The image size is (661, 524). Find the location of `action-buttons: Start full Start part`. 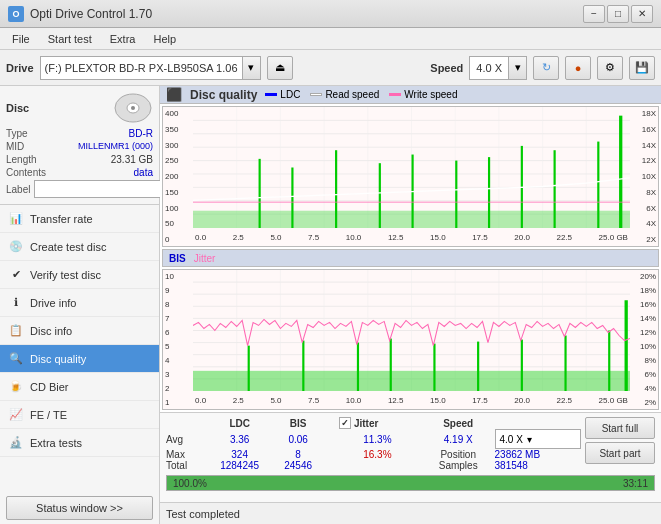

action-buttons: Start full Start part is located at coordinates (620, 440).